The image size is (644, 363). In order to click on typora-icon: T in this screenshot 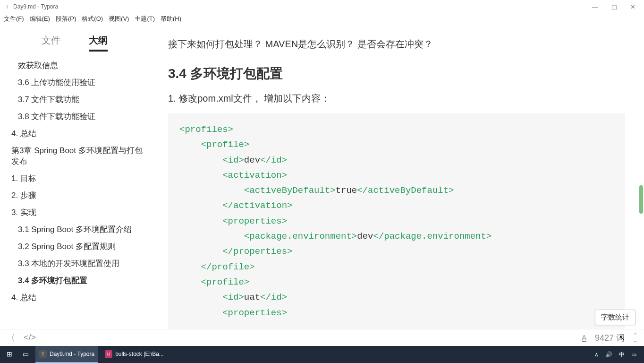, I will do `click(43, 354)`.